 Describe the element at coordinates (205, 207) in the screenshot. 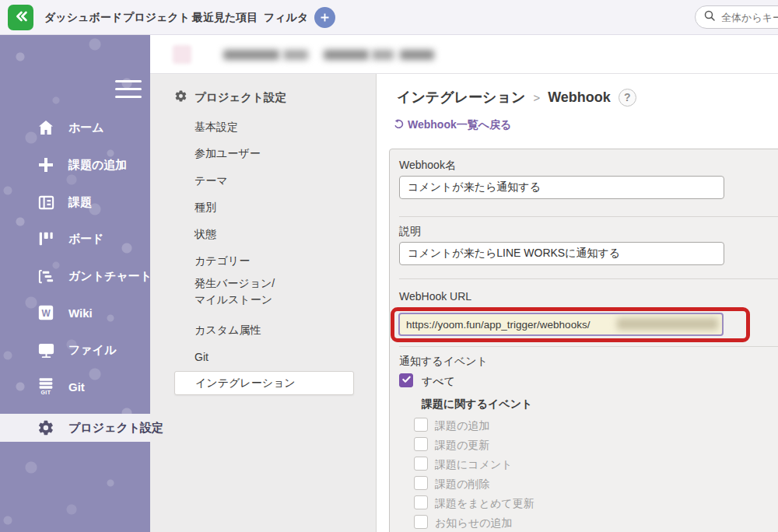

I see `settings-item-issue-types: 種別` at that location.